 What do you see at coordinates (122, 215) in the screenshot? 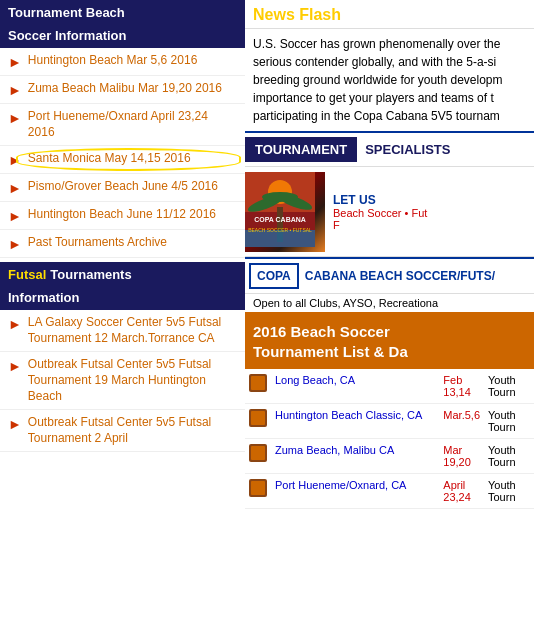
I see `tournament-link-hb2: Huntington Beach June 11/12 2016` at bounding box center [122, 215].